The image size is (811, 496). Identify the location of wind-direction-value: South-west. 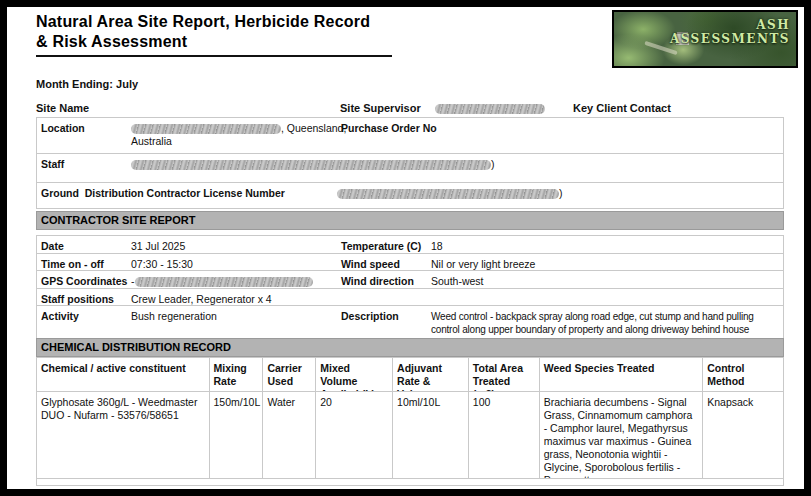
(458, 282).